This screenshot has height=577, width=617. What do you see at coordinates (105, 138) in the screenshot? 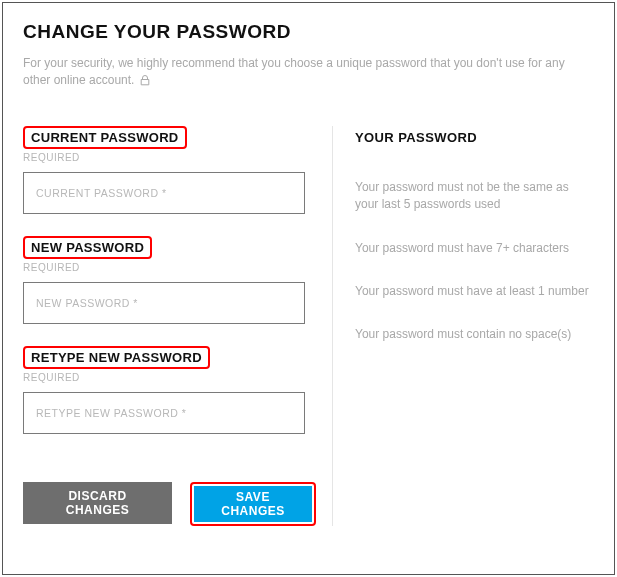
I see `current-password-label: CURRENT PASSWORD` at bounding box center [105, 138].